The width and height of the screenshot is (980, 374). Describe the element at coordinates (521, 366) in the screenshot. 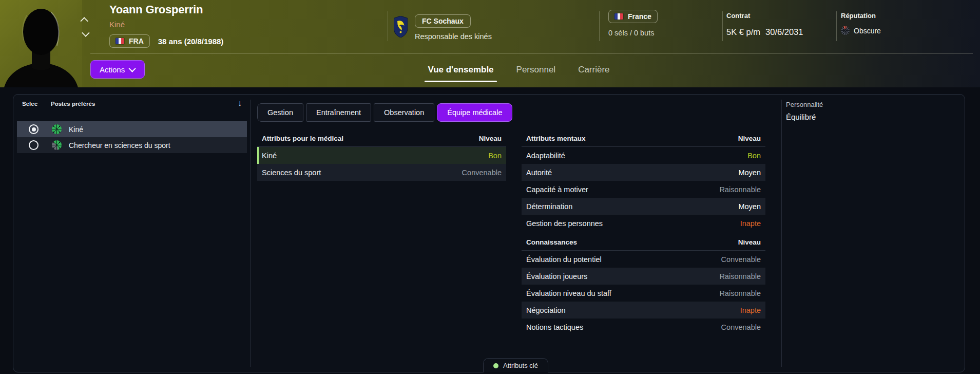

I see `key-attributes-legend-label: Attributs clé` at that location.